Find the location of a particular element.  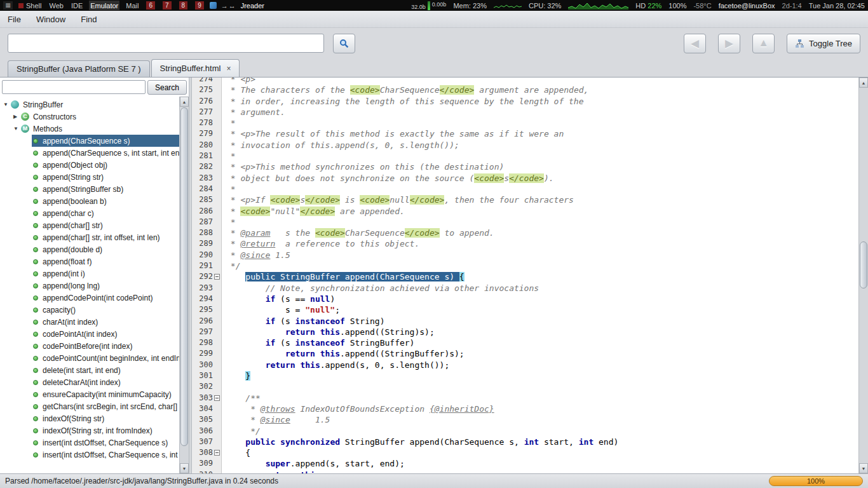

line-number: 279 is located at coordinates (202, 133).